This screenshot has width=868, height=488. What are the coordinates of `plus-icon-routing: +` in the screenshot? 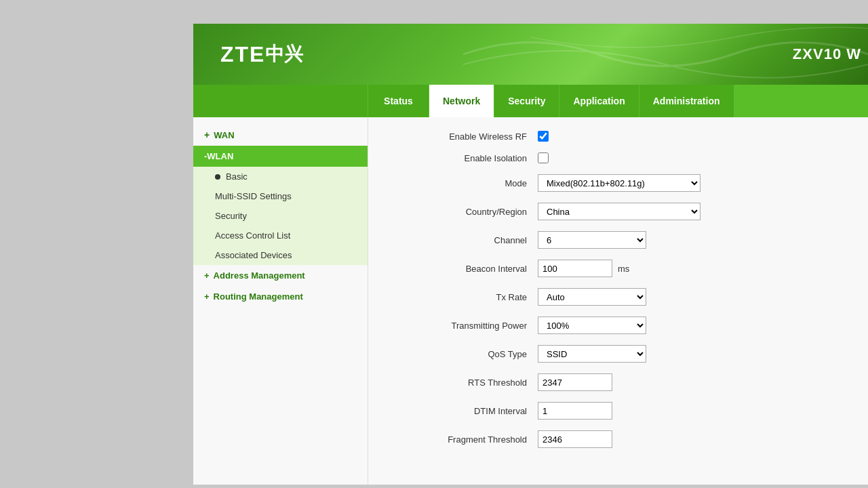 It's located at (207, 297).